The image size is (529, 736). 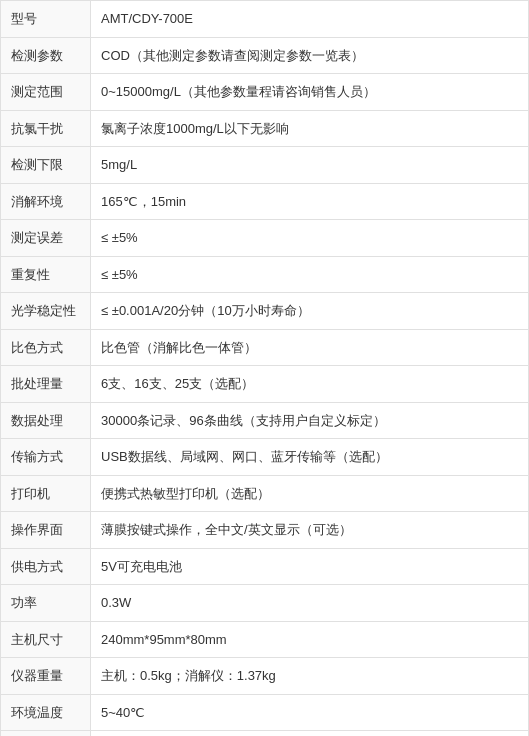 What do you see at coordinates (265, 166) in the screenshot?
I see `table-row: 检测下限5mg/L` at bounding box center [265, 166].